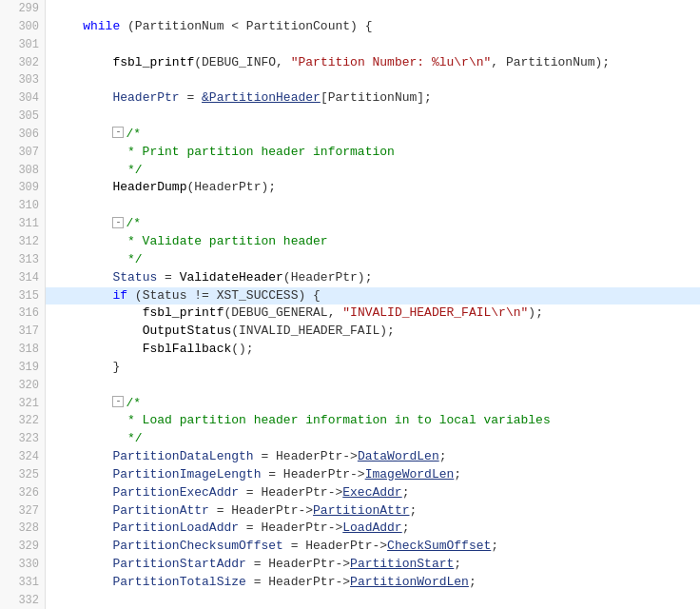 The width and height of the screenshot is (700, 609). What do you see at coordinates (373, 582) in the screenshot?
I see `code-line-331: PartitionTotalSize = HeaderPtr->Partitio…` at bounding box center [373, 582].